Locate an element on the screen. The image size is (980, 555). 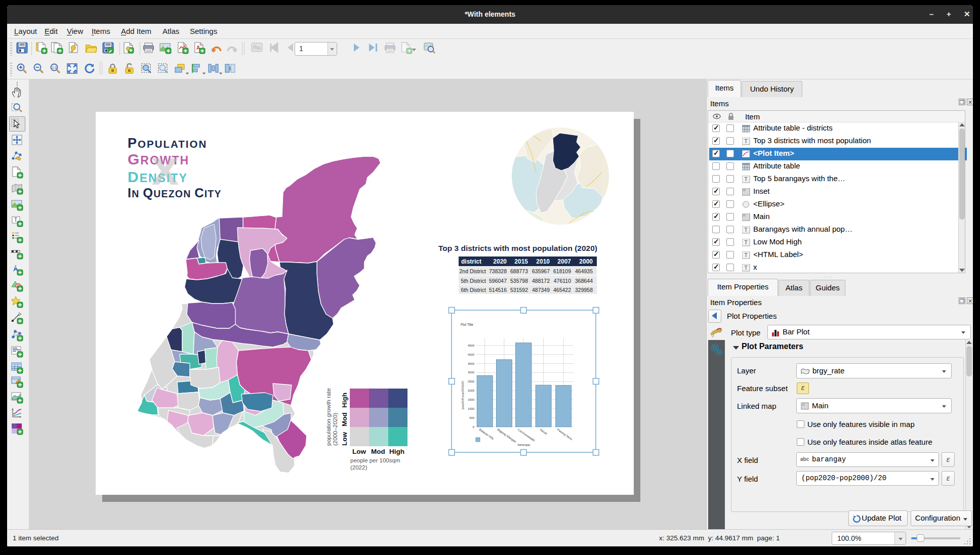
svg-text: 4000 is located at coordinates (471, 355).